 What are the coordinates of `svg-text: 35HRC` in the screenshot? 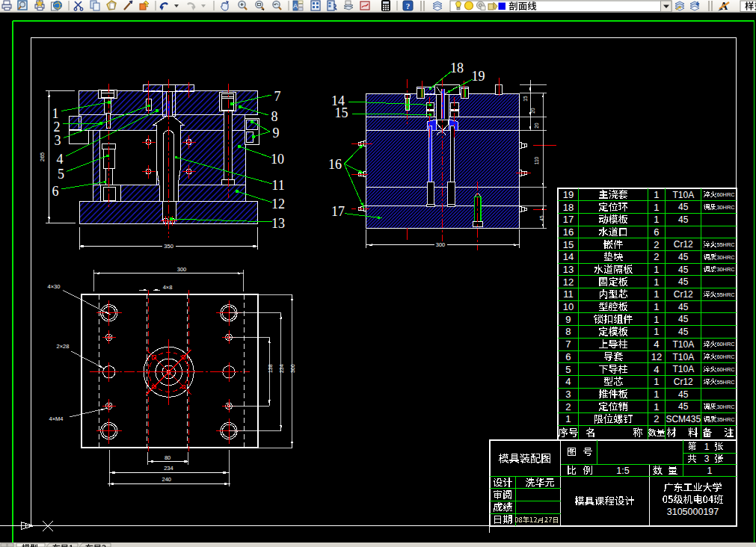 It's located at (726, 420).